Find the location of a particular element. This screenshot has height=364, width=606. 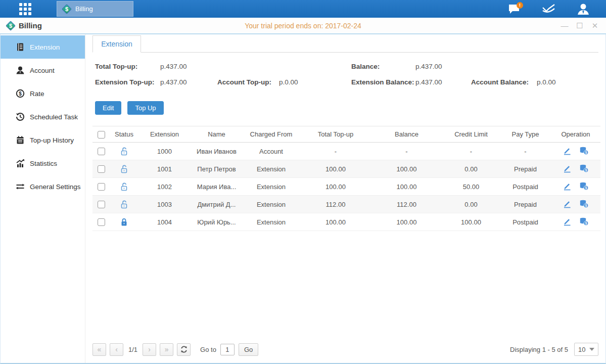

credit-limit-cell: 0.00 is located at coordinates (471, 169).